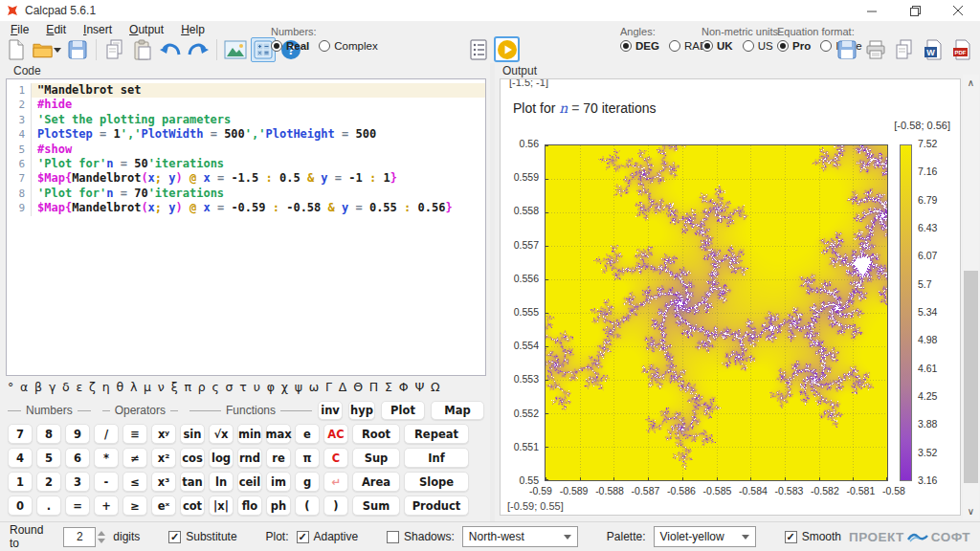 The image size is (980, 551). Describe the element at coordinates (250, 434) in the screenshot. I see `key-min: min` at that location.